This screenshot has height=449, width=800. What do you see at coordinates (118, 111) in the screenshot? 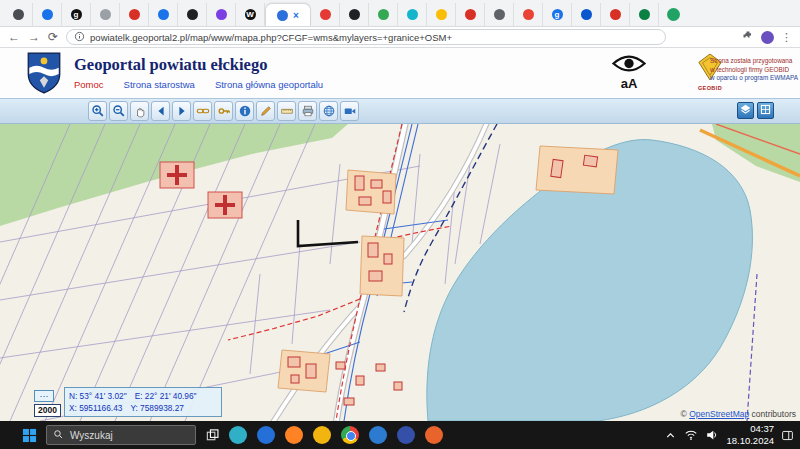
I see `zoom-out-tool` at bounding box center [118, 111].